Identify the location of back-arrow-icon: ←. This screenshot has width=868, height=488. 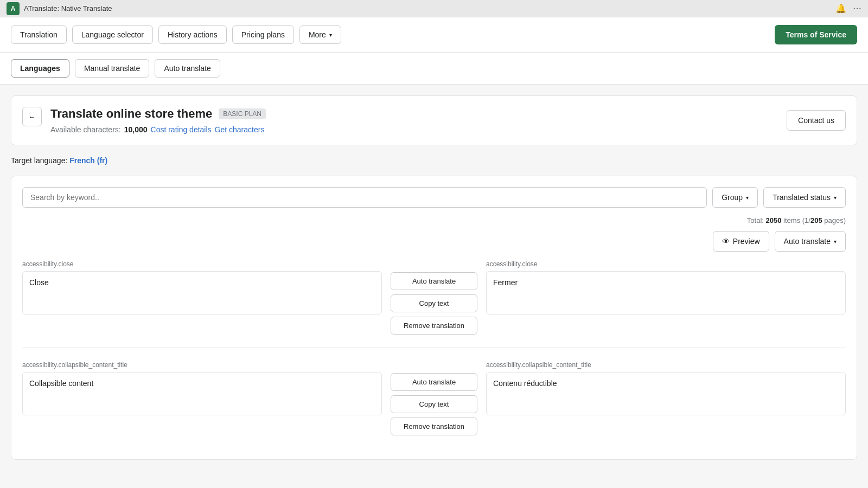
(31, 117).